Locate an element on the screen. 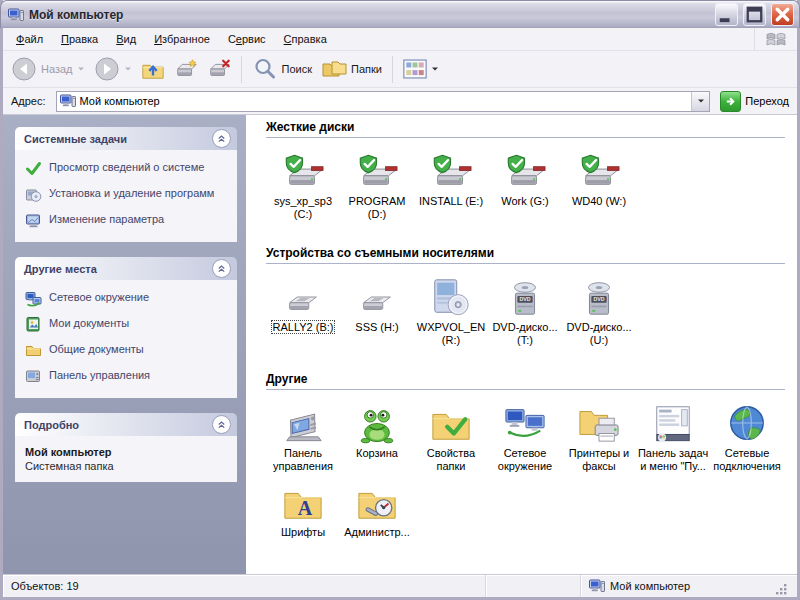 This screenshot has width=800, height=600. menu-item-1: Правка is located at coordinates (80, 39).